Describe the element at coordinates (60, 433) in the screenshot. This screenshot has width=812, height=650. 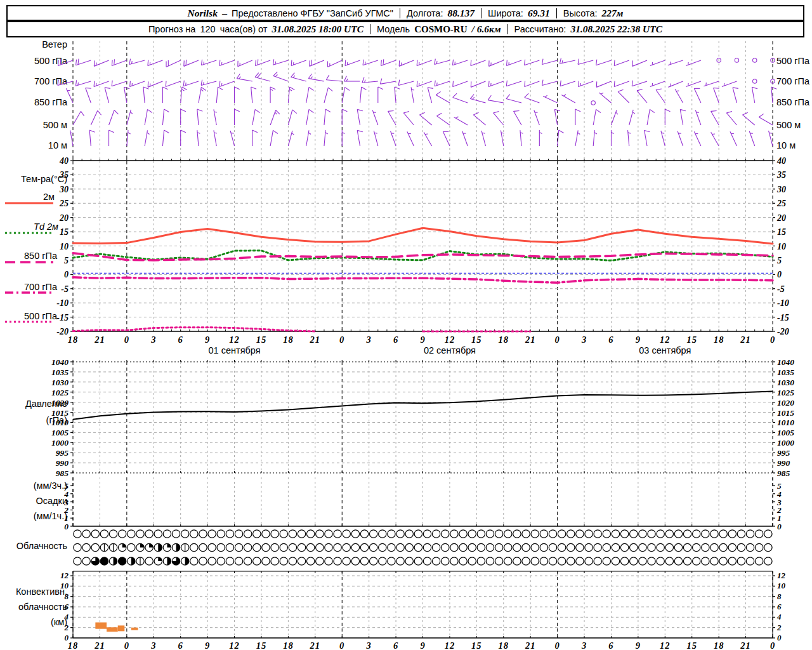
I see `svg-text: 1005` at that location.